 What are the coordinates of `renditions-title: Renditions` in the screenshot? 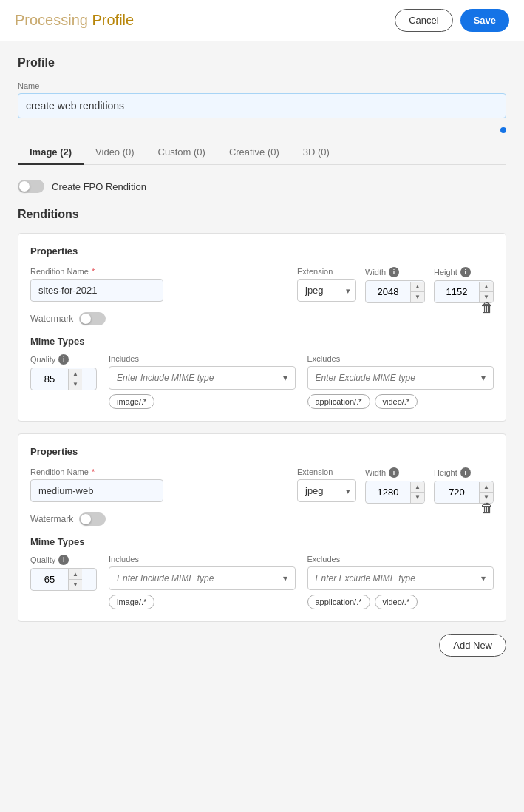 It's located at (262, 214).